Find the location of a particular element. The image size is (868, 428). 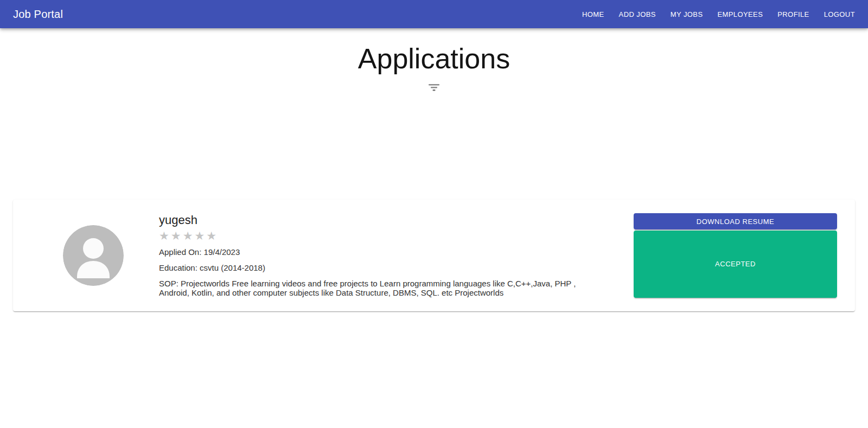

nav-link-profile: PROFILE is located at coordinates (793, 14).